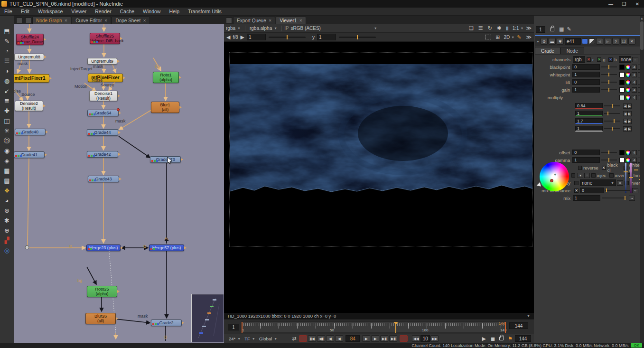 This screenshot has height=348, width=644. What do you see at coordinates (254, 20) in the screenshot?
I see `tab-export-queue: Export Queue ✕` at bounding box center [254, 20].